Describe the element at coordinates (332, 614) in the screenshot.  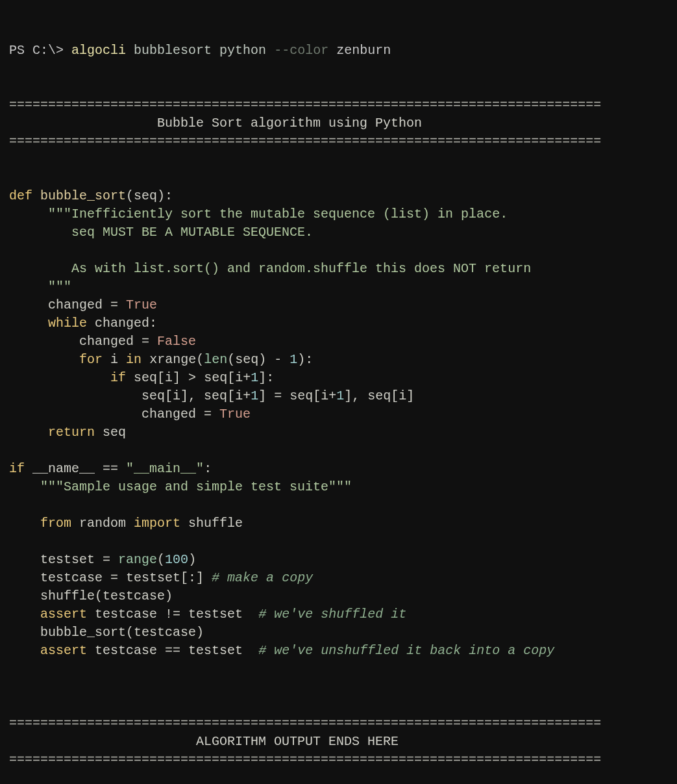
I see `comment: # we've shuffled it` at that location.